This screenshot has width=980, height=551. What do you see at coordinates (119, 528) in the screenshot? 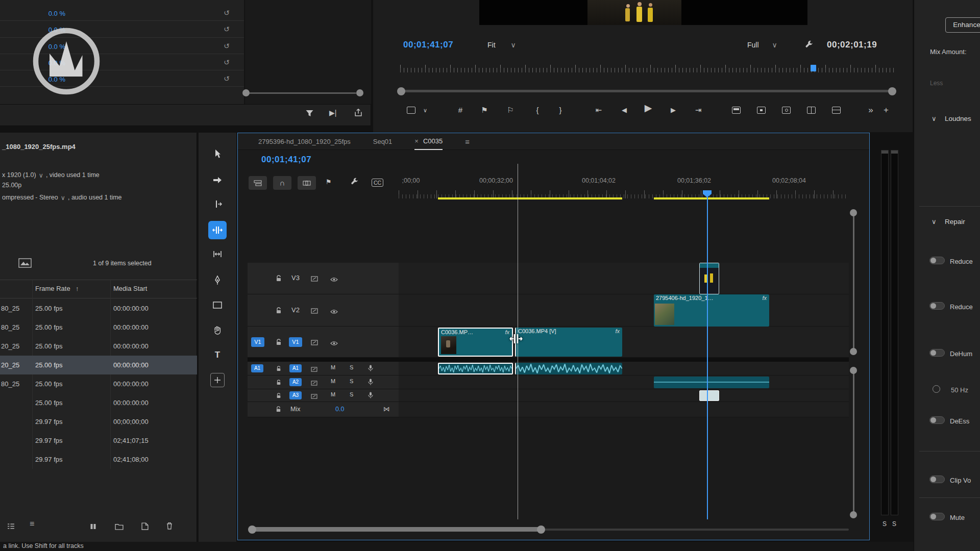
I see `new-bin-folder-icon` at bounding box center [119, 528].